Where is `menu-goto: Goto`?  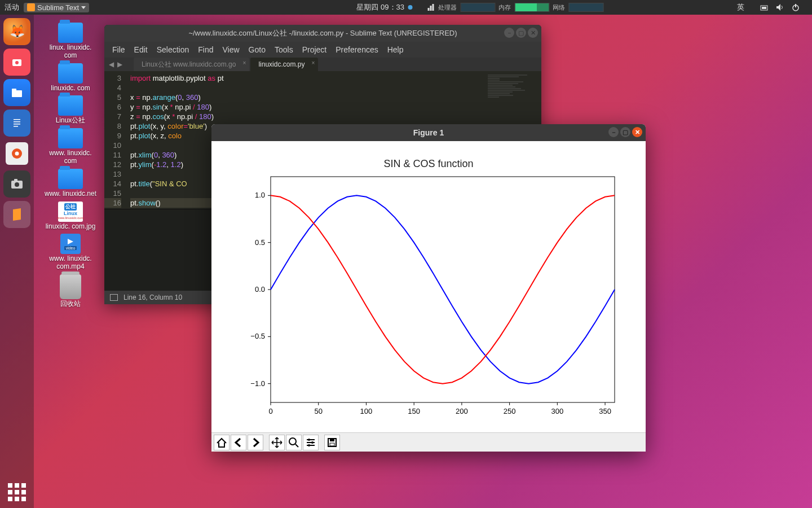
menu-goto: Goto is located at coordinates (257, 50).